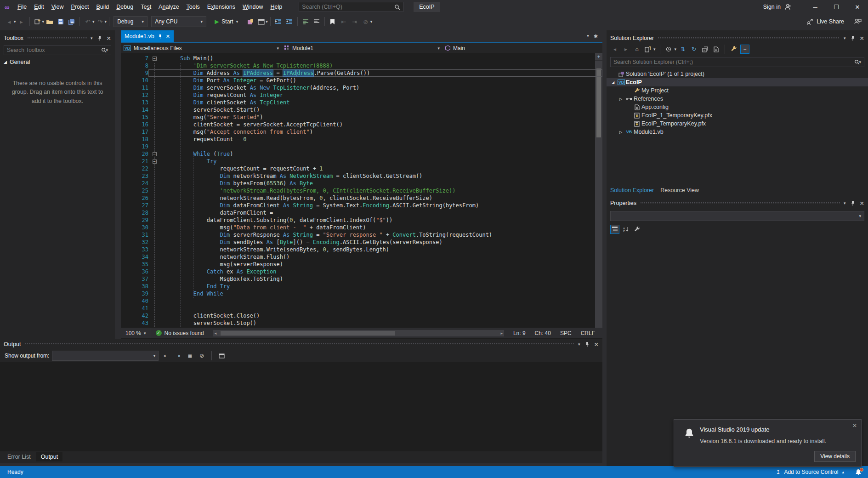 The height and width of the screenshot is (478, 868). I want to click on breadcrumb-type: Module1 ▾, so click(362, 48).